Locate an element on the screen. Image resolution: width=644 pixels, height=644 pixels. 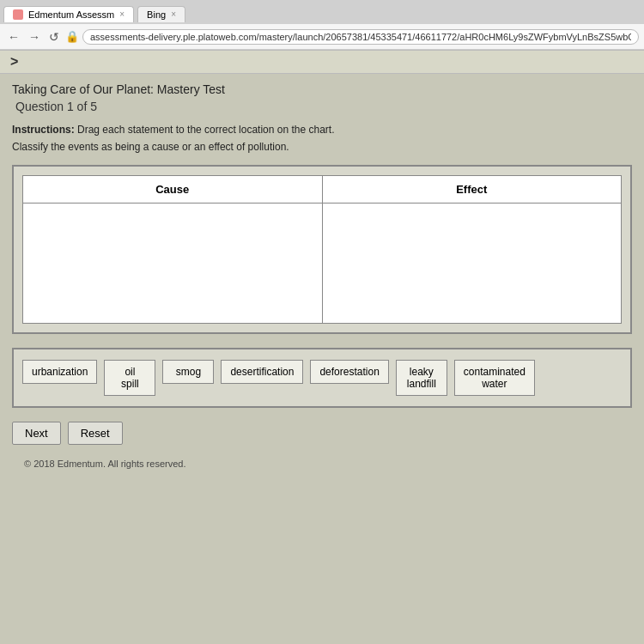
question-number: Question 1 of 5 is located at coordinates (322, 106).